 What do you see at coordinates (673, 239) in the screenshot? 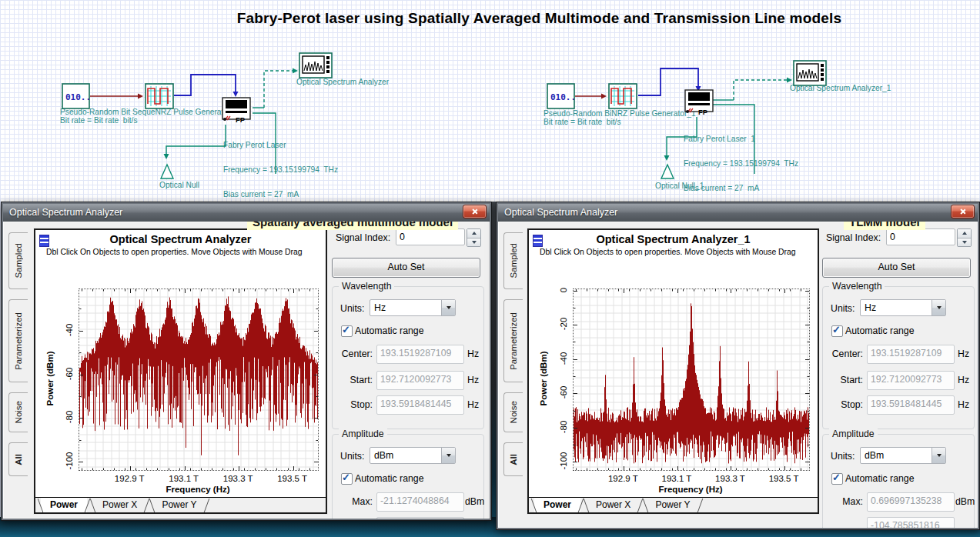
I see `plot-heading: Optical Spectrum Analyzer_1` at bounding box center [673, 239].